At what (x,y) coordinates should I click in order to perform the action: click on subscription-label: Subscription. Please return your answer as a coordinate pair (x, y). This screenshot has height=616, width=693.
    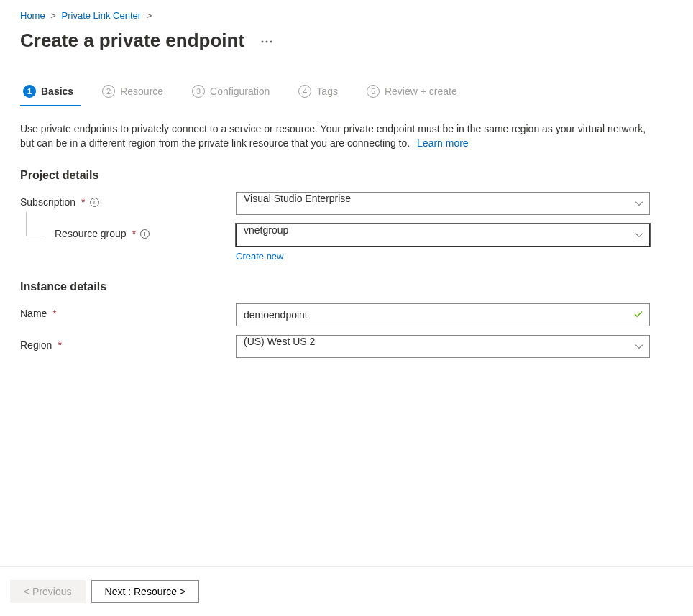
    Looking at the image, I should click on (47, 202).